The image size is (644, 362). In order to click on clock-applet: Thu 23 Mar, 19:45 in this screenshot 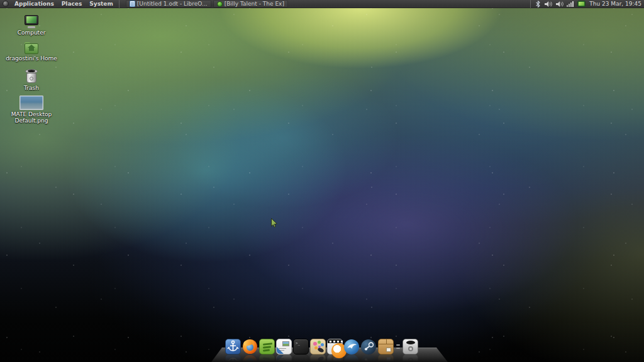, I will do `click(615, 4)`.